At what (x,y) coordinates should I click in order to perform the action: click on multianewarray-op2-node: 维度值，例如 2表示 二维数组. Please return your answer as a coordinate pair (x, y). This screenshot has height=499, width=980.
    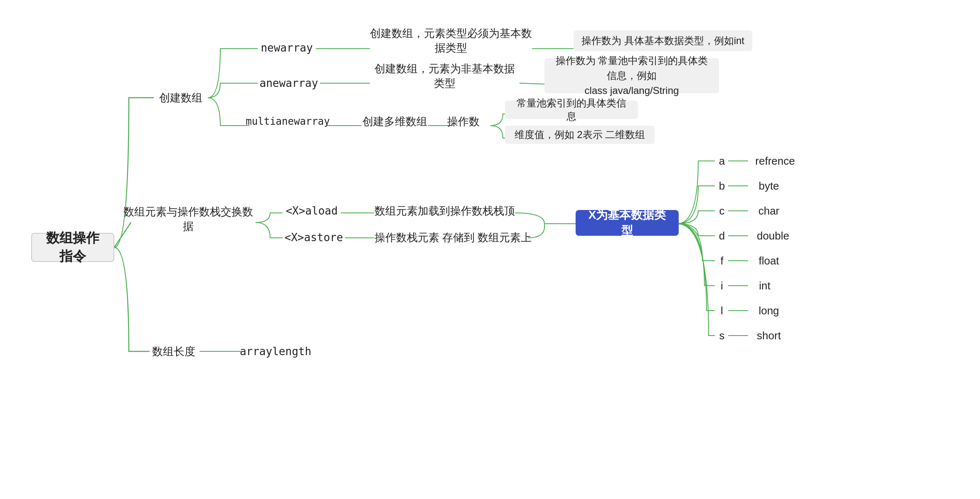
    Looking at the image, I should click on (580, 135).